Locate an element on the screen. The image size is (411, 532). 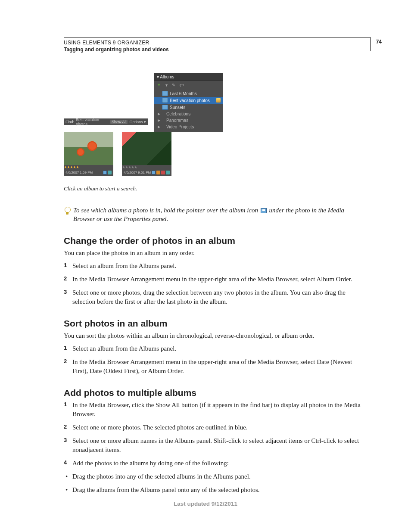
tag-icon: 🏷 is located at coordinates (182, 85).